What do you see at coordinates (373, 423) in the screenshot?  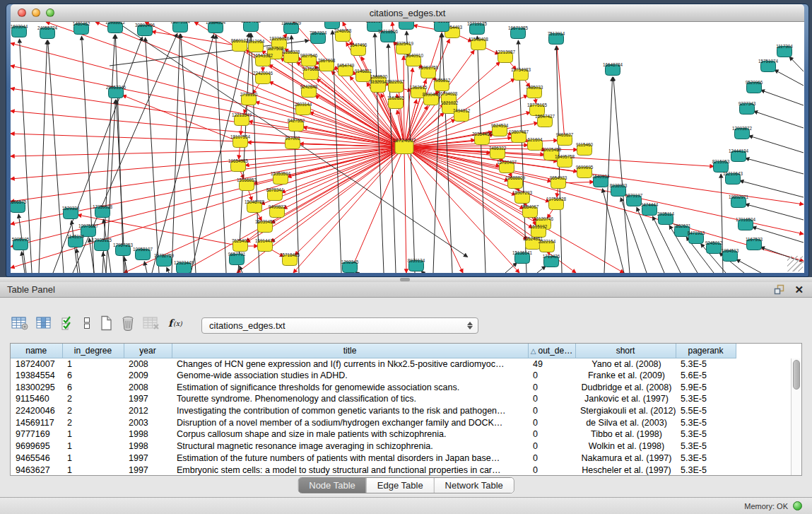 I see `table-row: 1456911722003Disruption of a novel membe…` at bounding box center [373, 423].